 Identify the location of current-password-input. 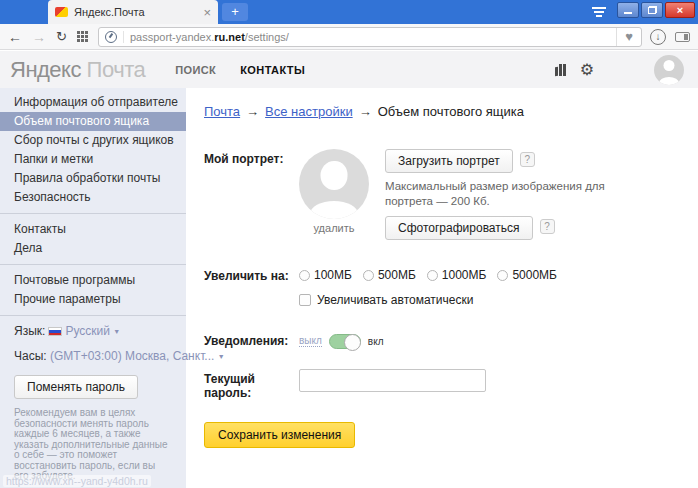
(392, 380).